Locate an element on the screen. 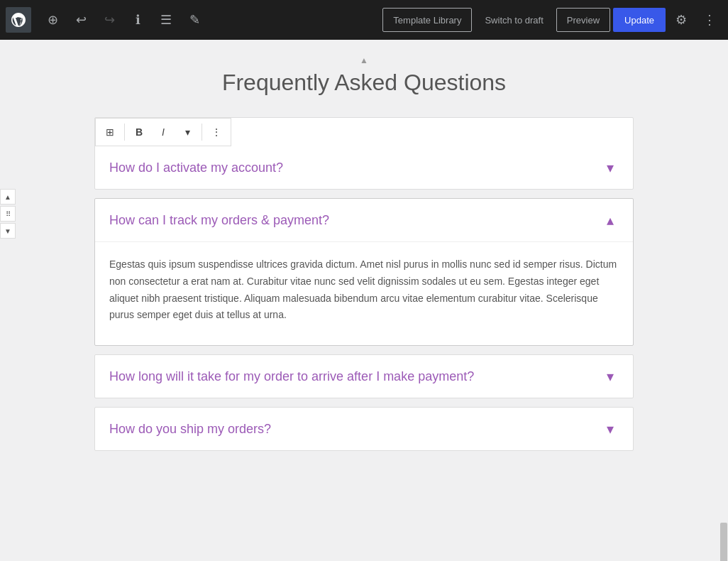  wp-logo is located at coordinates (18, 20).